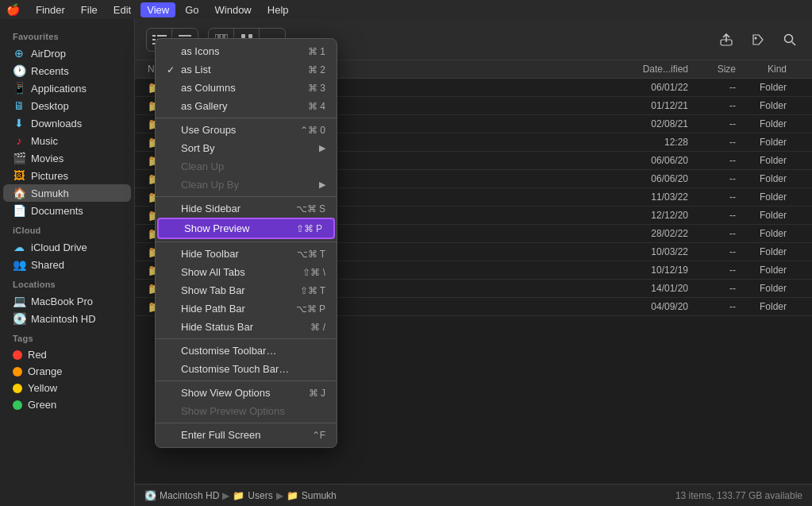 The height and width of the screenshot is (506, 812). What do you see at coordinates (246, 229) in the screenshot?
I see `menu-item-show-preview: Show Preview ⇧⌘ P` at bounding box center [246, 229].